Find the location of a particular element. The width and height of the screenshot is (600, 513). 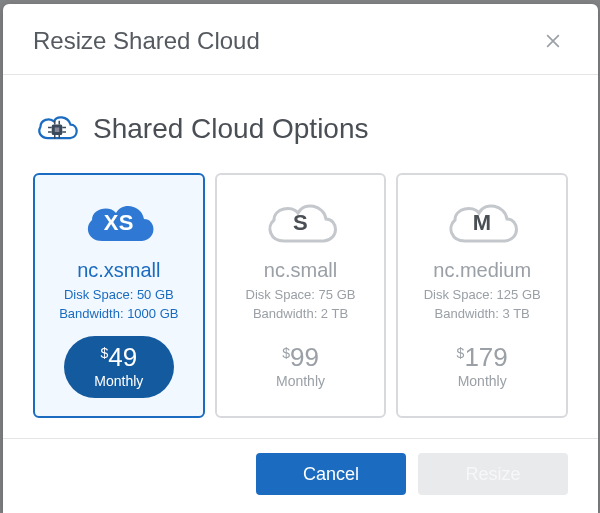

option-card-xsmall: XS nc.xsmall Disk Space: 50 GB Bandwidth… is located at coordinates (119, 296).